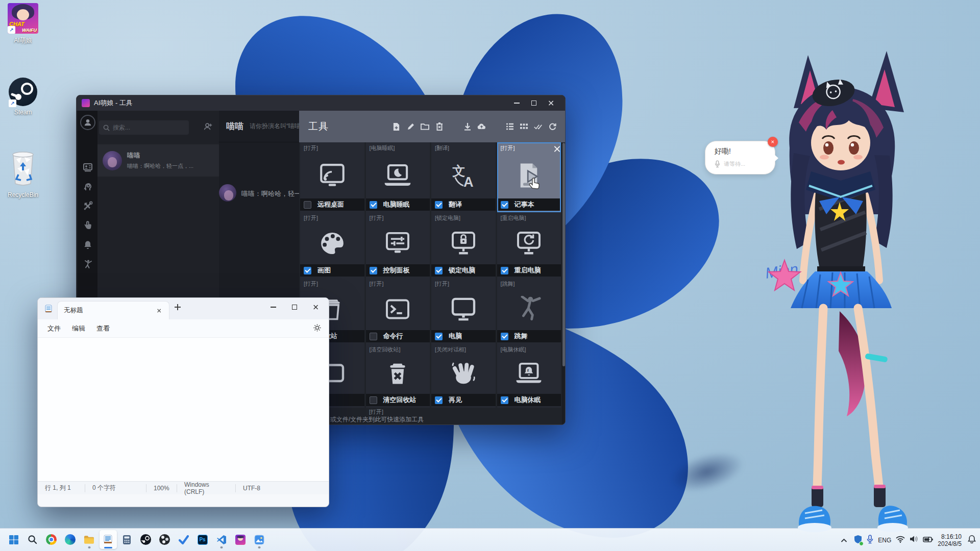 This screenshot has width=980, height=551. Describe the element at coordinates (468, 127) in the screenshot. I see `download-icon` at that location.